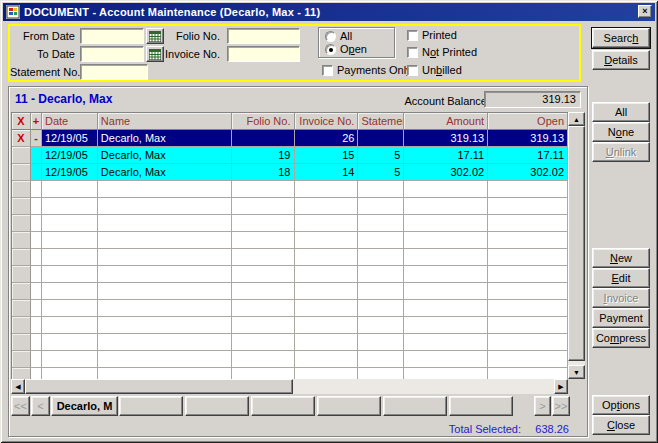 This screenshot has width=658, height=443. Describe the element at coordinates (70, 122) in the screenshot. I see `column-header-date: Date` at that location.